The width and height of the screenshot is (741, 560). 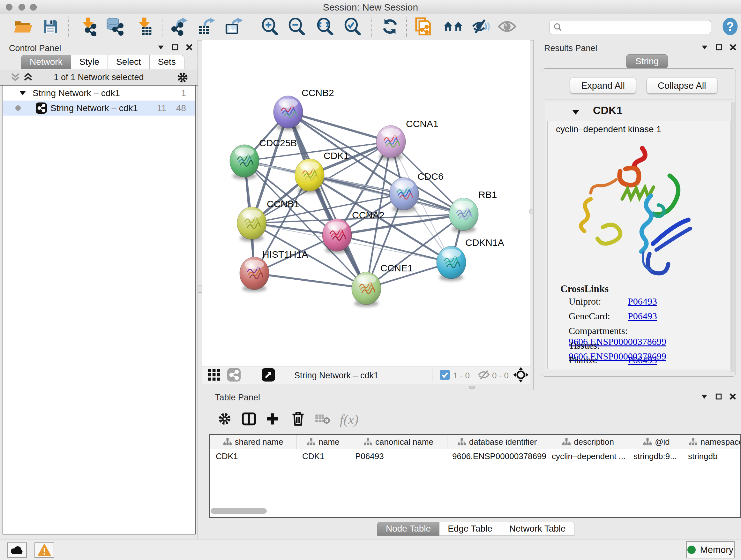 I want to click on fit-crosshair-icon, so click(x=521, y=375).